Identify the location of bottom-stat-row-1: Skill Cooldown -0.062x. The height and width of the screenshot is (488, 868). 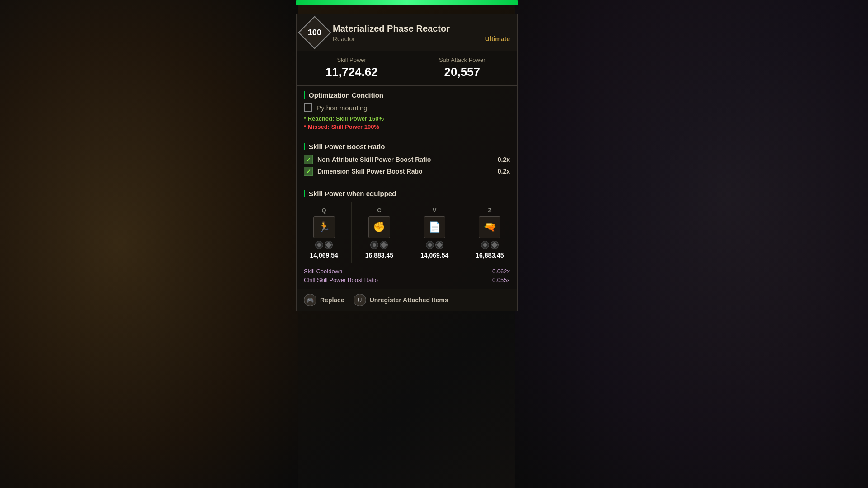
(407, 271).